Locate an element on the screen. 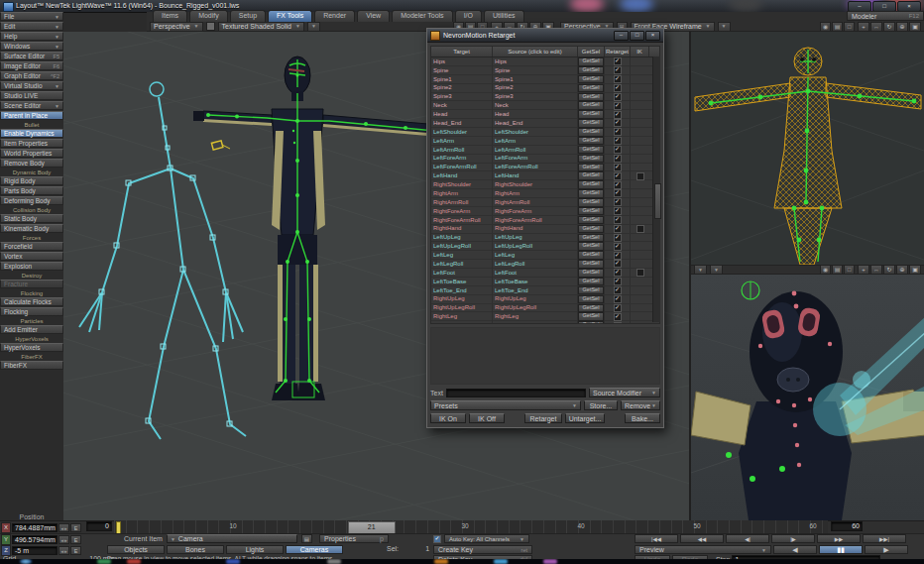  item-list-button: ▤ is located at coordinates (307, 539).